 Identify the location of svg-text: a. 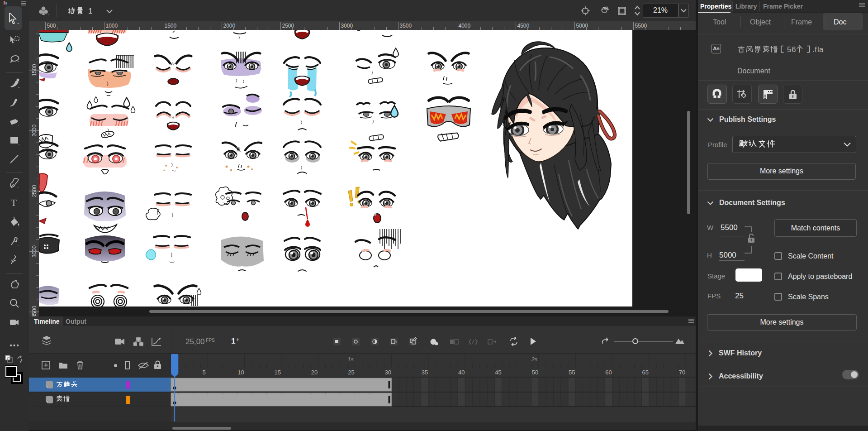
(821, 50).